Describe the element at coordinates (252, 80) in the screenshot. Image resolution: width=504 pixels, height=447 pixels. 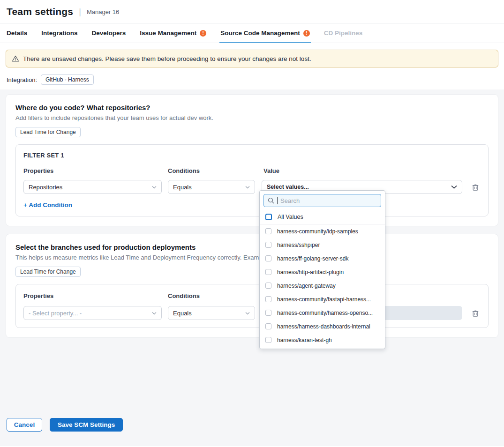
I see `integration-row: Integration: GitHub - Harness` at that location.